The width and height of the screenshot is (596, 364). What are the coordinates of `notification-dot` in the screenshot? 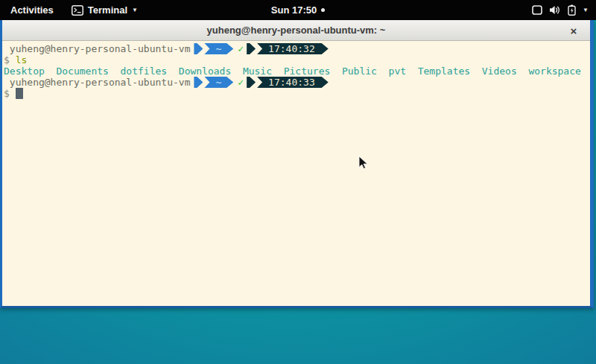 It's located at (323, 10).